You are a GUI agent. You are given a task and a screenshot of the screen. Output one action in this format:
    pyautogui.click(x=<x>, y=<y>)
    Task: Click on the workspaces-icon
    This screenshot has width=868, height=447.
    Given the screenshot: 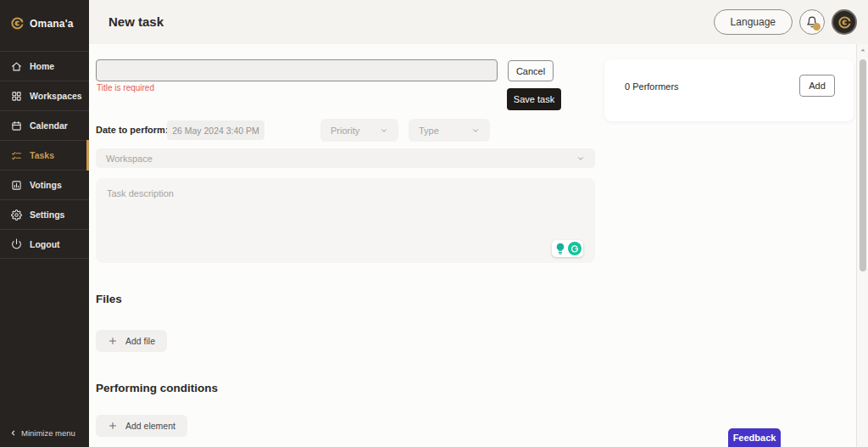 What is the action you would take?
    pyautogui.click(x=17, y=97)
    